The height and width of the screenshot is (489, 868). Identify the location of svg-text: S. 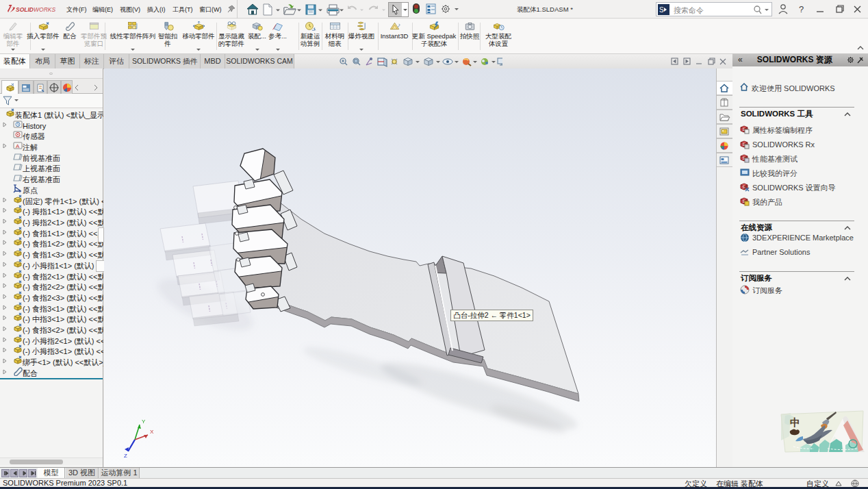
(661, 10).